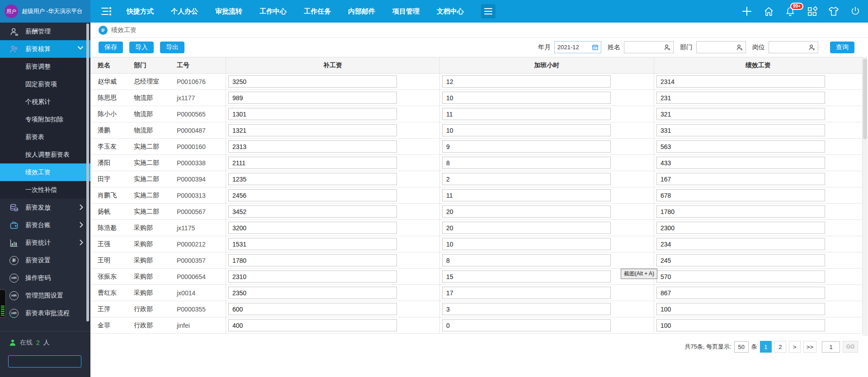 The image size is (868, 377). I want to click on go-button: GO, so click(850, 347).